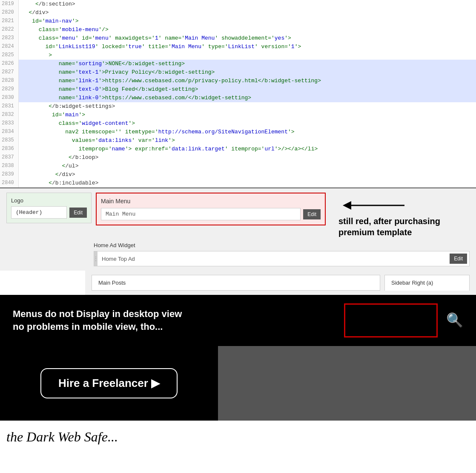 The width and height of the screenshot is (476, 473). I want to click on line-number: 2820, so click(9, 13).